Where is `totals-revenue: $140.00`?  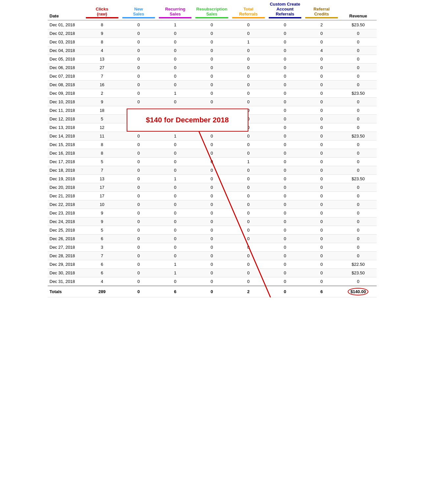 totals-revenue: $140.00 is located at coordinates (358, 291).